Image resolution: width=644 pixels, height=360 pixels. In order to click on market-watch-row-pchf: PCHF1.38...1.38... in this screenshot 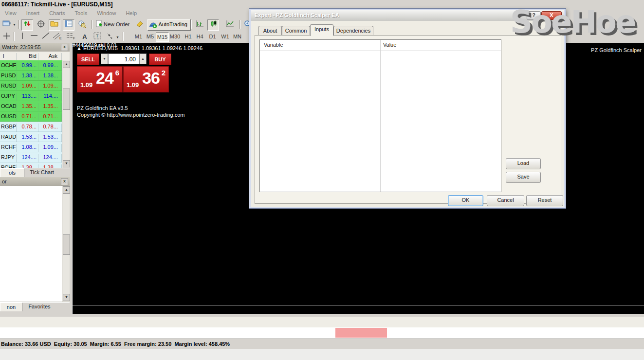, I will do `click(35, 165)`.